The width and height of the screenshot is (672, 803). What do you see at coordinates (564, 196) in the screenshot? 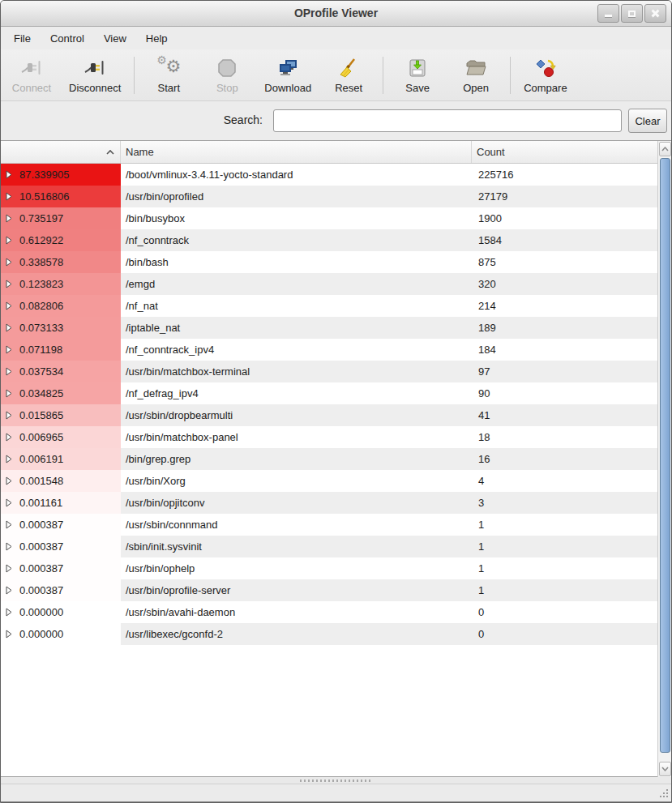
I see `count-cell: 27179` at bounding box center [564, 196].